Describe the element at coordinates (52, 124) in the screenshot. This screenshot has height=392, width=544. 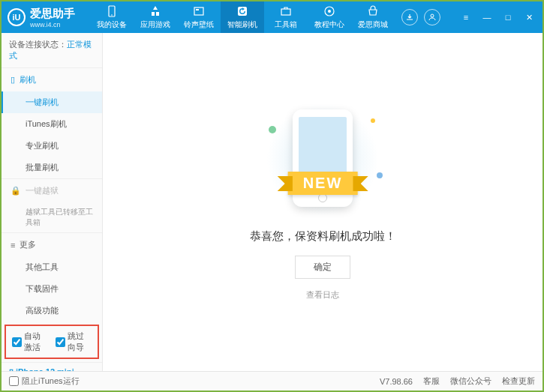
I see `sidebar-item-itunes: iTunes刷机` at that location.